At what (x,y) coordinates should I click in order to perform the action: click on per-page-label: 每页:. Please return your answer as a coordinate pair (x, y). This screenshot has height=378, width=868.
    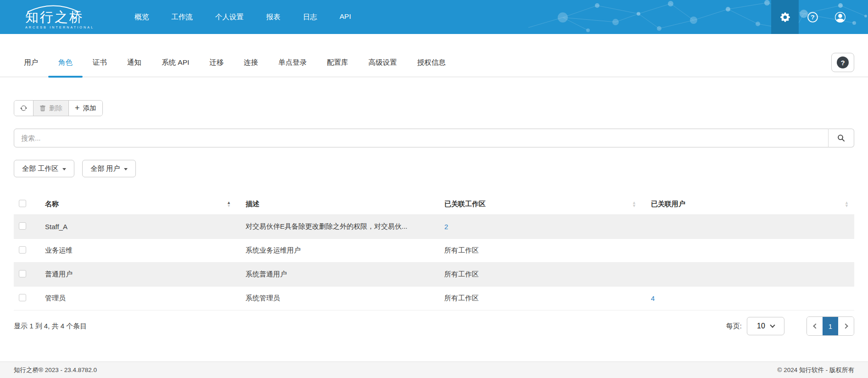
    Looking at the image, I should click on (734, 326).